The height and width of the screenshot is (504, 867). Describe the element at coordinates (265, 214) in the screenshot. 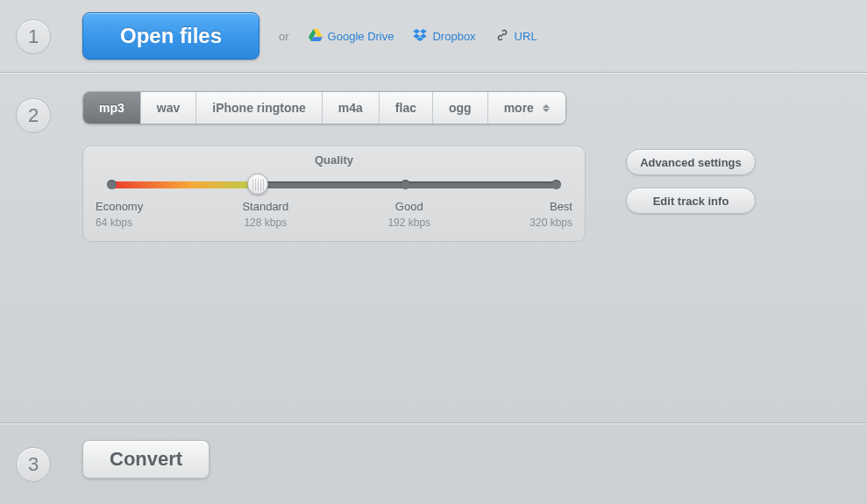

I see `quality-level-standard: Standard 128 kbps` at that location.